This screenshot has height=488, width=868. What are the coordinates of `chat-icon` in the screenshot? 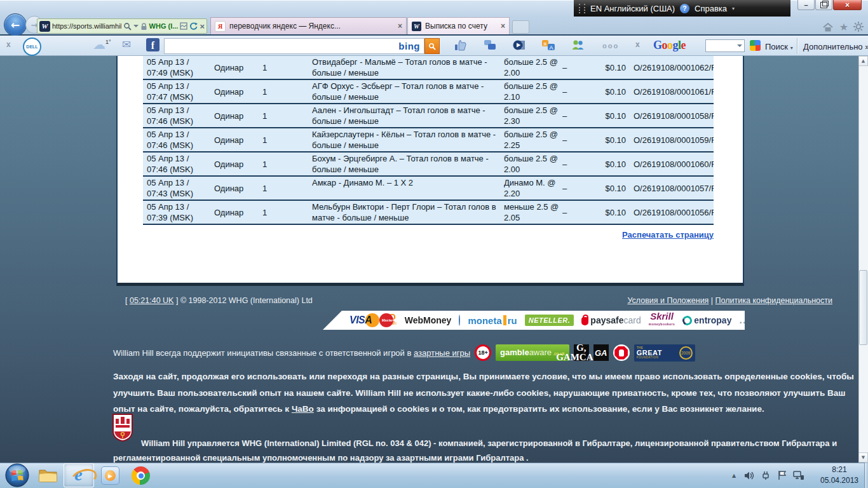 It's located at (490, 45).